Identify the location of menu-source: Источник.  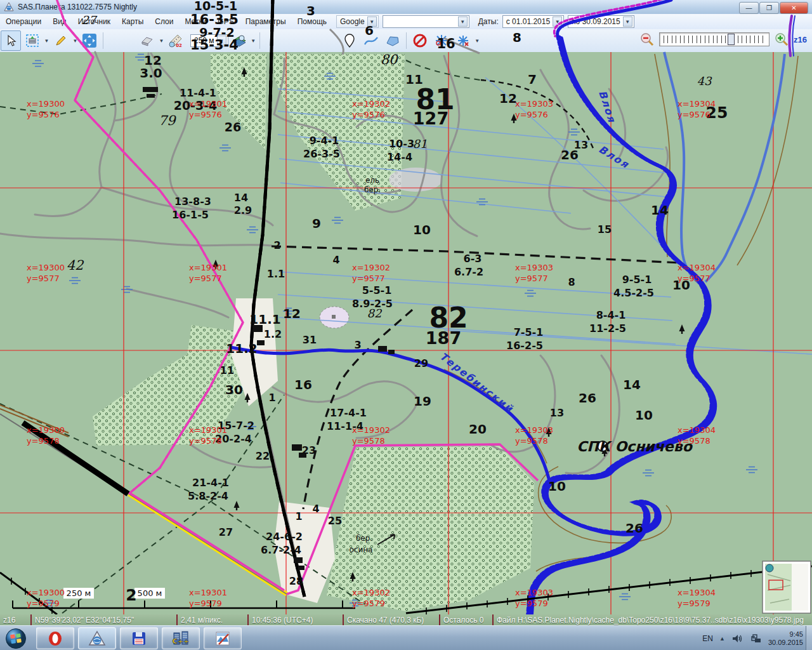
(94, 22).